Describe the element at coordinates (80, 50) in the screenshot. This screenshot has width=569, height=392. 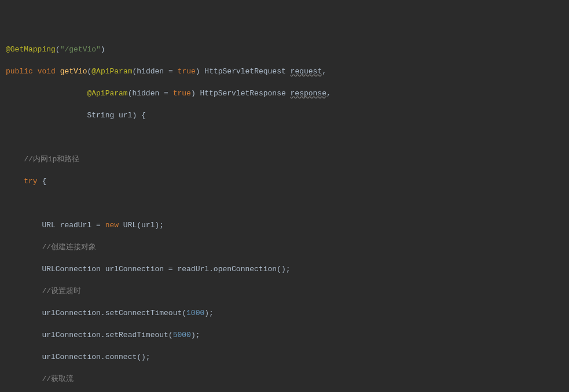
I see `string-literal: "/getVio"` at that location.